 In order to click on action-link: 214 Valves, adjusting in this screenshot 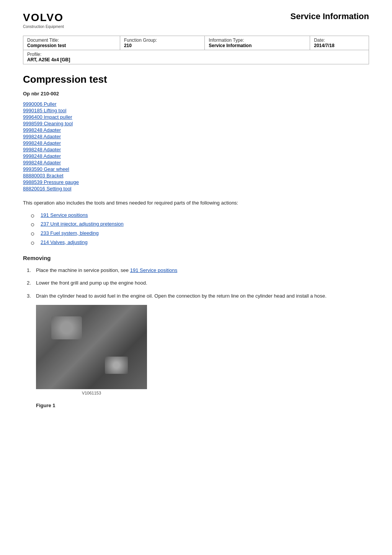, I will do `click(64, 242)`.